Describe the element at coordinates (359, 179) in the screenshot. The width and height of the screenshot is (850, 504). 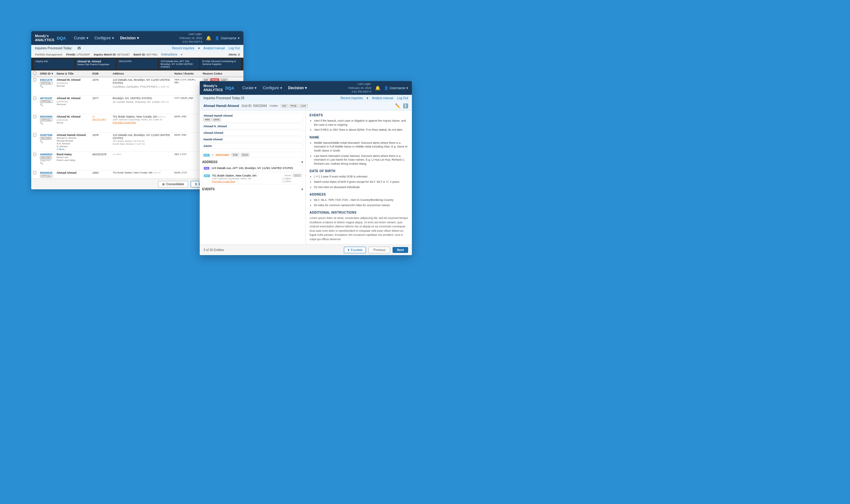
I see `dob-rules-section: DATE OF BIRTH ( +/-) 1-year if exact ent…` at that location.